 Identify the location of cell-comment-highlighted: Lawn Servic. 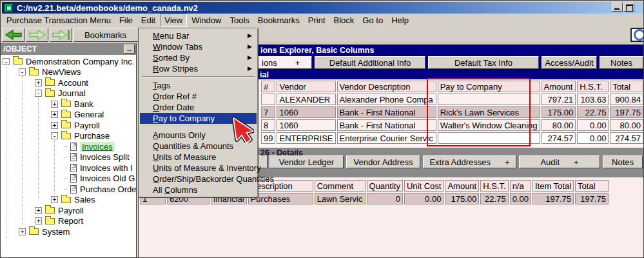
(340, 199).